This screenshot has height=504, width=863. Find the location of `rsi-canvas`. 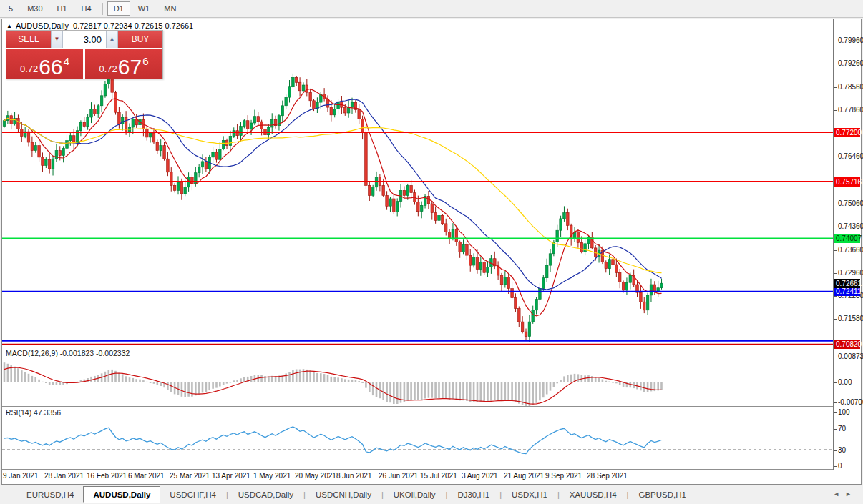

rsi-canvas is located at coordinates (418, 438).